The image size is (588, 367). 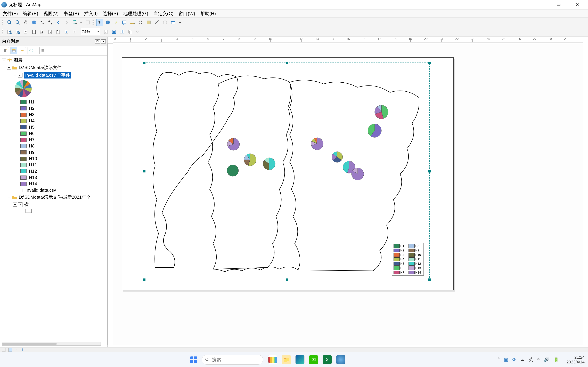 I want to click on start-button, so click(x=193, y=360).